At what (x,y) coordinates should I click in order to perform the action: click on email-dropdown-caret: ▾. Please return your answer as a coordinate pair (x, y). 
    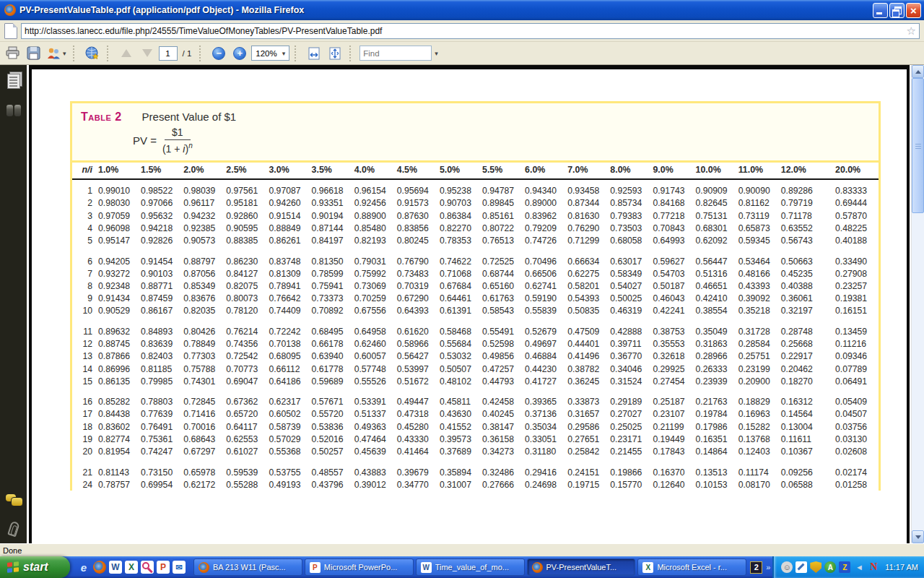
    Looking at the image, I should click on (65, 53).